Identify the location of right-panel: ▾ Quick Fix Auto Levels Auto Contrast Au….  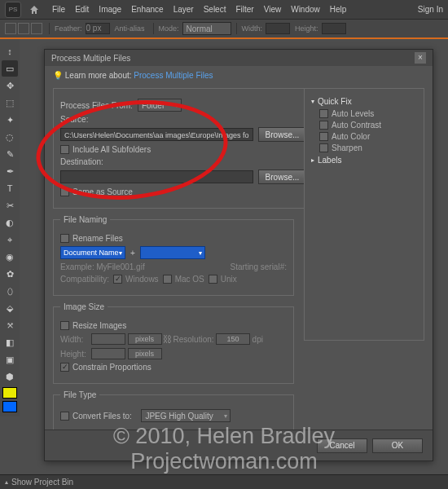
(364, 214).